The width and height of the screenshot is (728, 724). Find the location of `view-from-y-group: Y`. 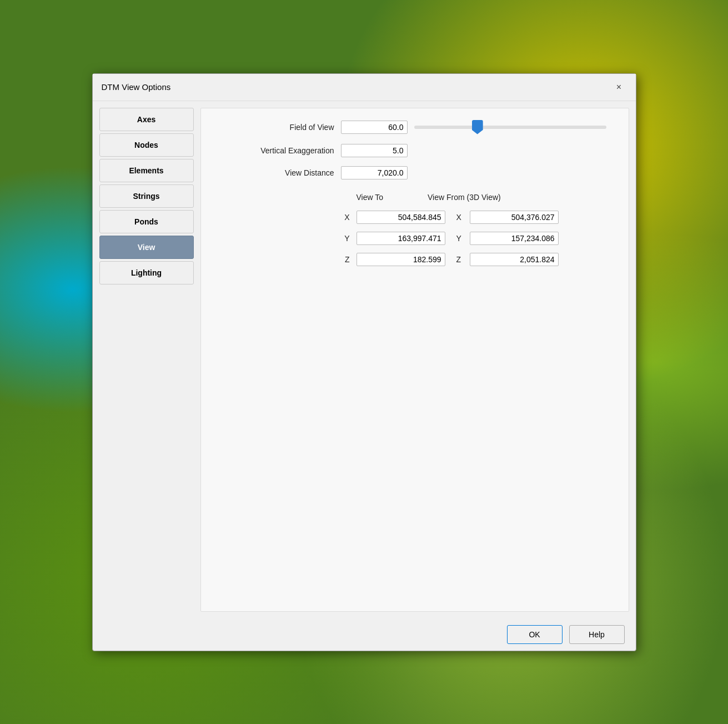

view-from-y-group: Y is located at coordinates (508, 238).